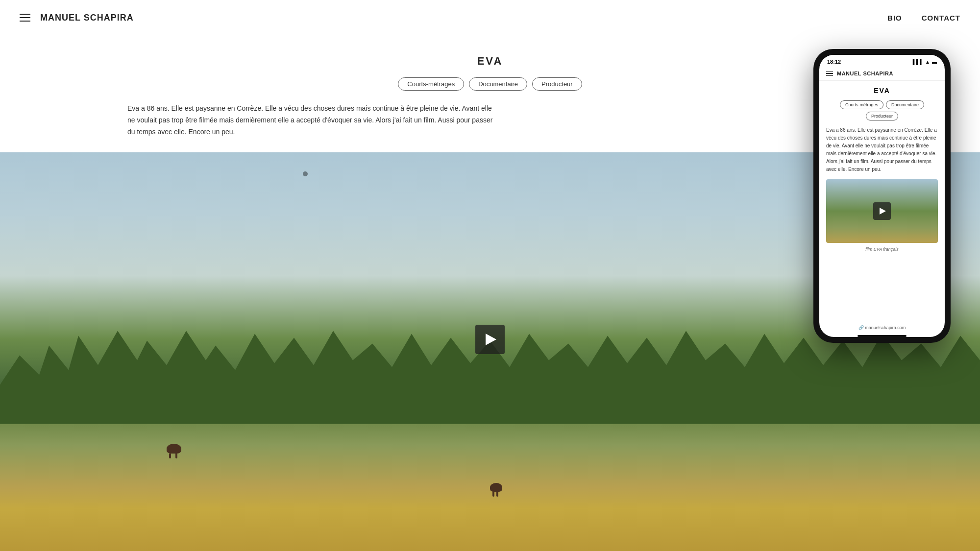 This screenshot has width=980, height=551. Describe the element at coordinates (862, 328) in the screenshot. I see `link-icon: 🔗` at that location.